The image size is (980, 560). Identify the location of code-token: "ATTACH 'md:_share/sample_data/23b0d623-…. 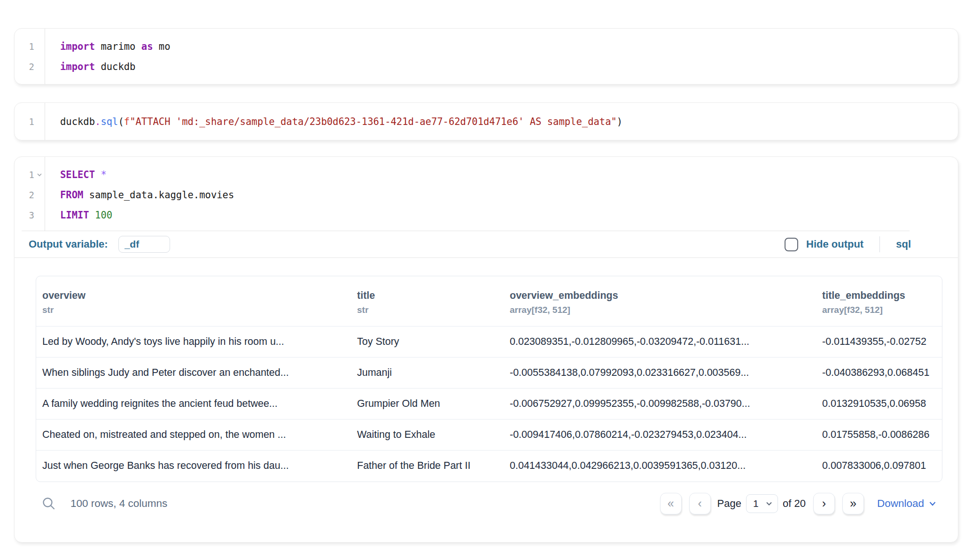
(373, 122).